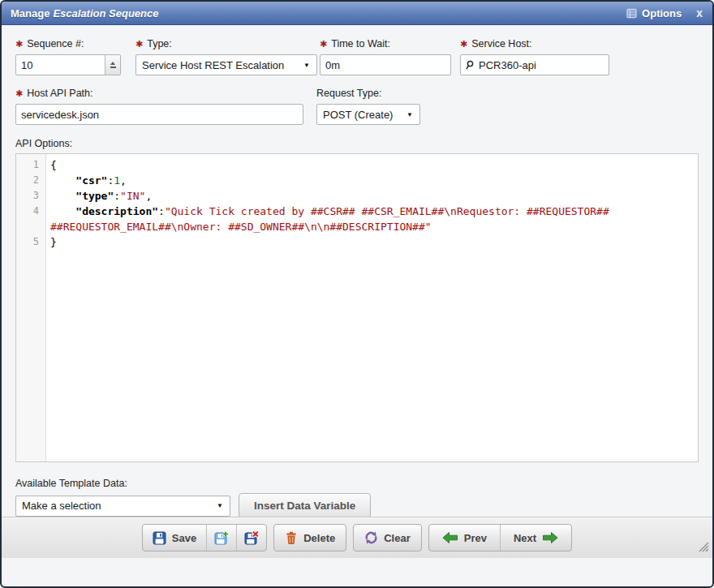 Image resolution: width=714 pixels, height=588 pixels. I want to click on refresh-arrows-icon, so click(372, 538).